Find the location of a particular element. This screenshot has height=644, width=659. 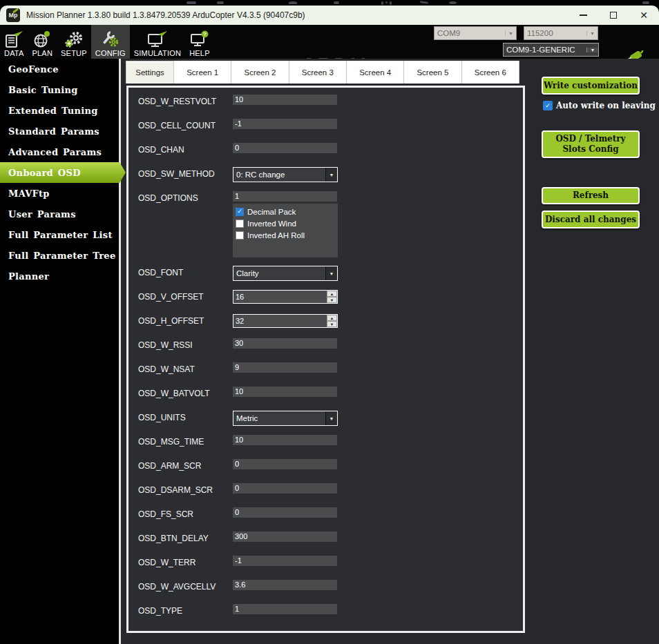

sidebar-divider is located at coordinates (120, 351).